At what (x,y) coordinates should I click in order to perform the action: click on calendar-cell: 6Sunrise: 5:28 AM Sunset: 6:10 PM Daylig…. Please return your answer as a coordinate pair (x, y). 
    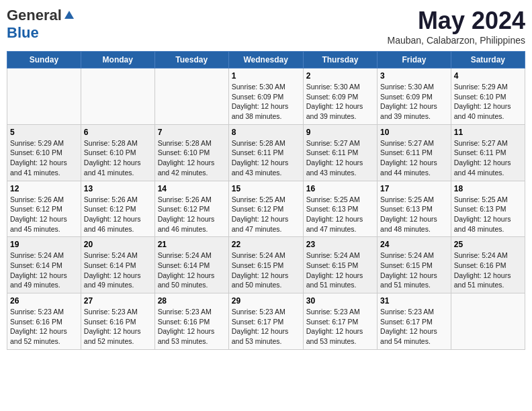
    Looking at the image, I should click on (118, 152).